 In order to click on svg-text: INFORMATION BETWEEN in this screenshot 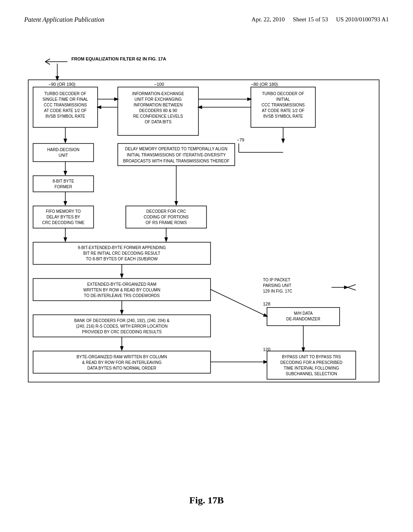, I will do `click(158, 105)`.